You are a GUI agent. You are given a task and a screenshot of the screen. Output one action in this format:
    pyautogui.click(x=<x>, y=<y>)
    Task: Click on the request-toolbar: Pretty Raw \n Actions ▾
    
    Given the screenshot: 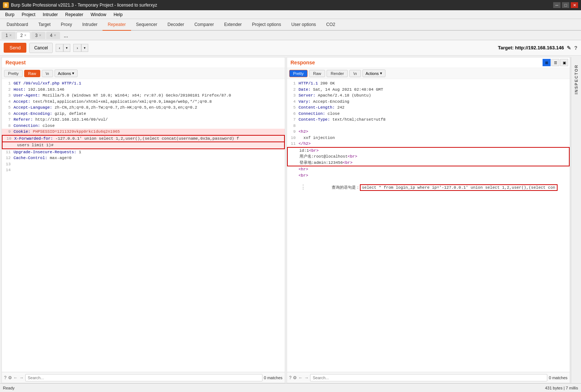 What is the action you would take?
    pyautogui.click(x=144, y=74)
    